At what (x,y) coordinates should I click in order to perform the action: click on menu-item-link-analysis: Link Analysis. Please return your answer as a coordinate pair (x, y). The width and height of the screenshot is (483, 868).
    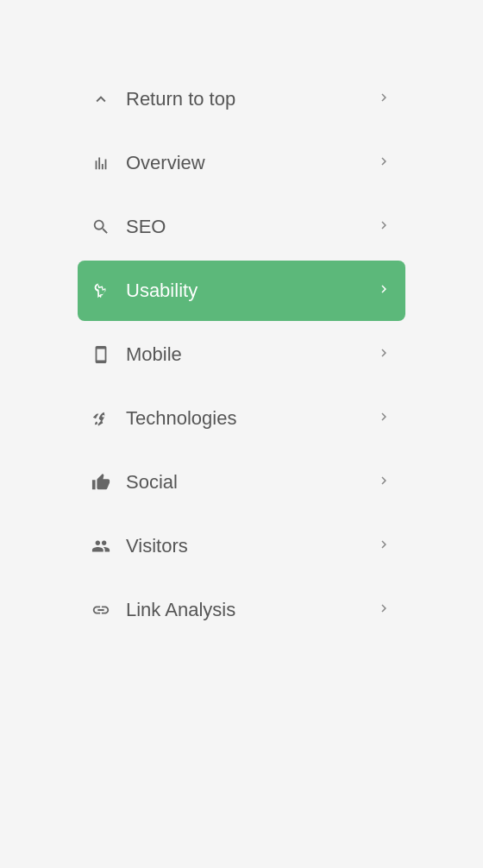
    Looking at the image, I should click on (242, 610).